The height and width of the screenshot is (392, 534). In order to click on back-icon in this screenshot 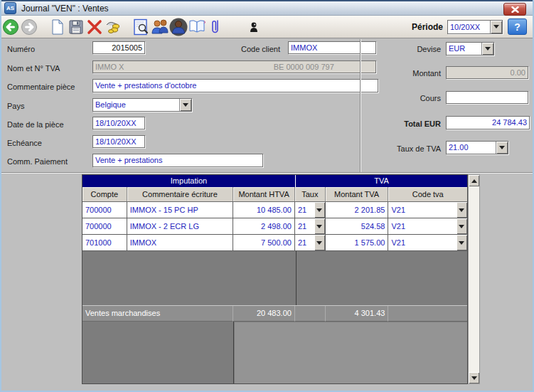, I will do `click(11, 27)`.